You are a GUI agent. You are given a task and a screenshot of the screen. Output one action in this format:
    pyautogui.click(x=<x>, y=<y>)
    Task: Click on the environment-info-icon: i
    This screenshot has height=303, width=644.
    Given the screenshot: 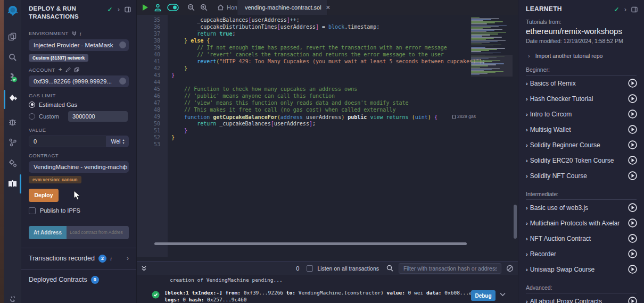 What is the action you would take?
    pyautogui.click(x=81, y=33)
    